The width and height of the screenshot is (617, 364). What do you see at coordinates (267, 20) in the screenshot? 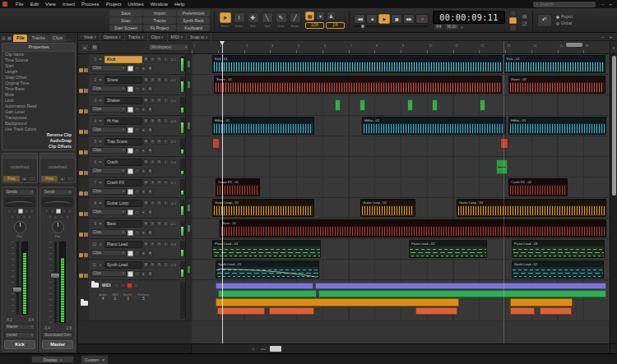
I see `tool-split: ╲Split` at bounding box center [267, 20].